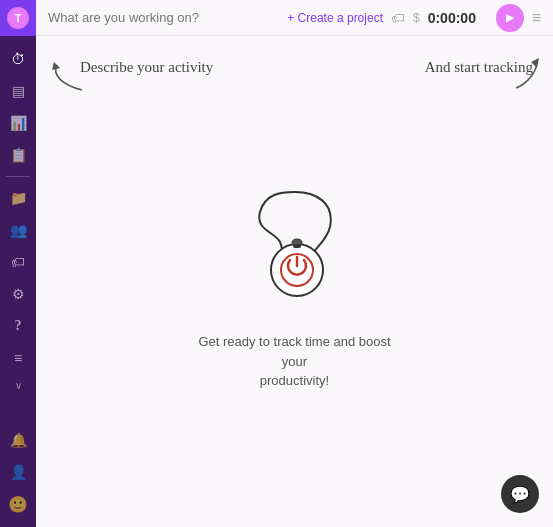 Image resolution: width=553 pixels, height=527 pixels. What do you see at coordinates (18, 358) in the screenshot?
I see `sidebar-item-menu: ≡` at bounding box center [18, 358].